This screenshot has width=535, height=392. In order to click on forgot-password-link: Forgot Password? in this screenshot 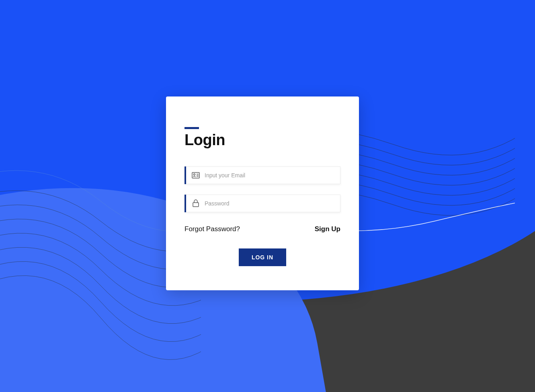, I will do `click(212, 229)`.